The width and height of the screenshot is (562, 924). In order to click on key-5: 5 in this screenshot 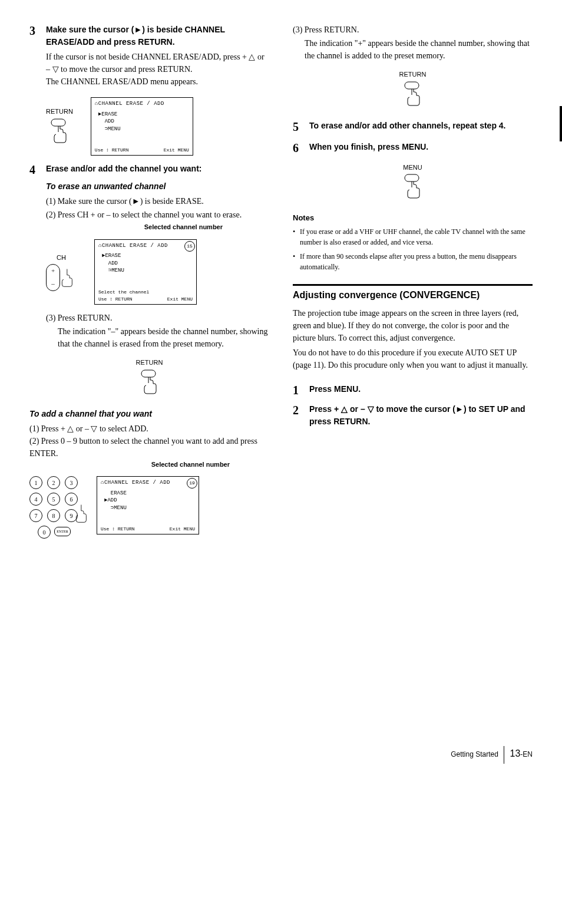, I will do `click(54, 499)`.